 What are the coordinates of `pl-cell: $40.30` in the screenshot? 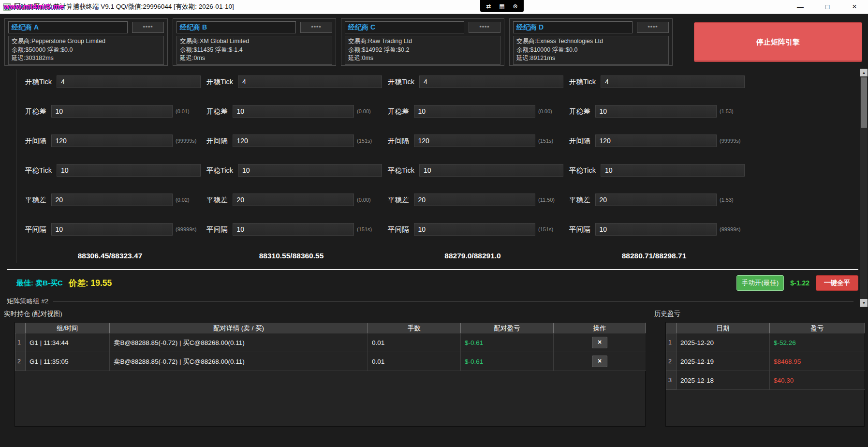 It's located at (817, 380).